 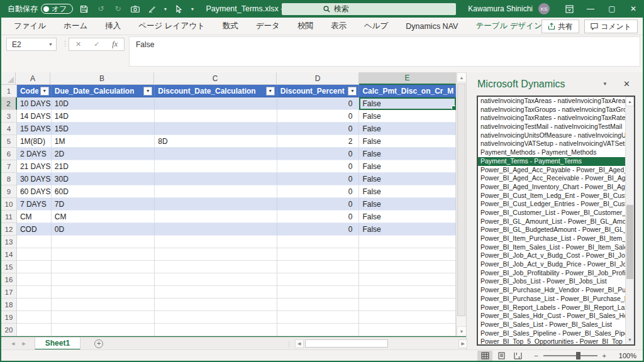 What do you see at coordinates (318, 317) in the screenshot?
I see `cell-D19` at bounding box center [318, 317].